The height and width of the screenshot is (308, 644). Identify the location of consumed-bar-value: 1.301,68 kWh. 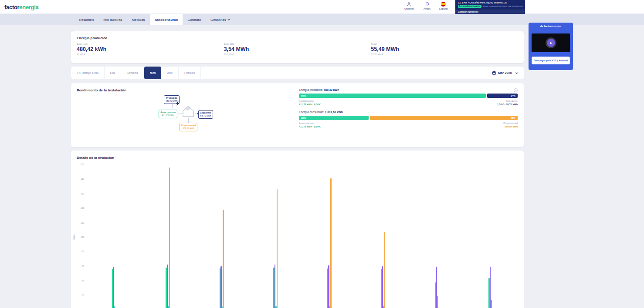
(334, 112).